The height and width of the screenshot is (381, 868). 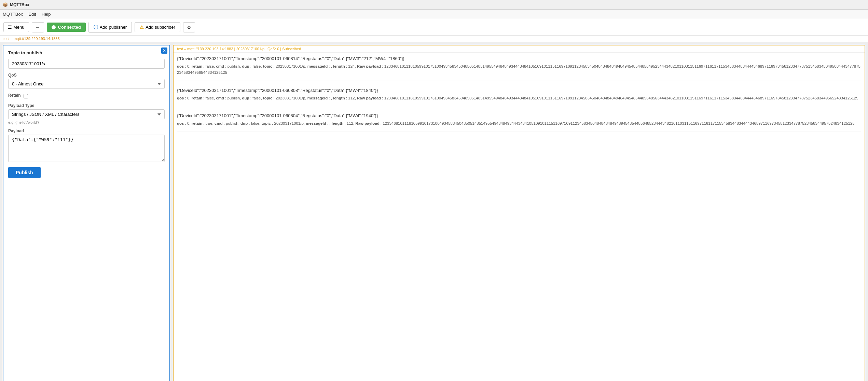 What do you see at coordinates (31, 39) in the screenshot?
I see `breadcrumb-text: test – mqtt://139.220.193.14:1883` at bounding box center [31, 39].